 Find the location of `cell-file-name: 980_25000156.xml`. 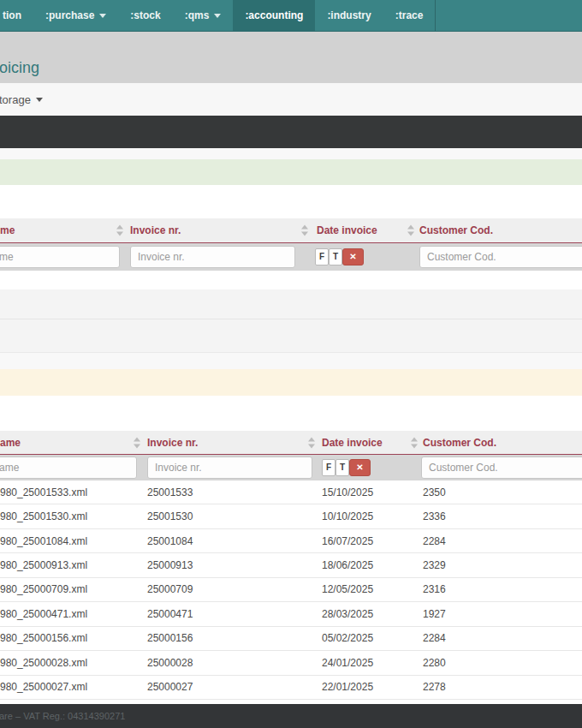

cell-file-name: 980_25000156.xml is located at coordinates (44, 638).